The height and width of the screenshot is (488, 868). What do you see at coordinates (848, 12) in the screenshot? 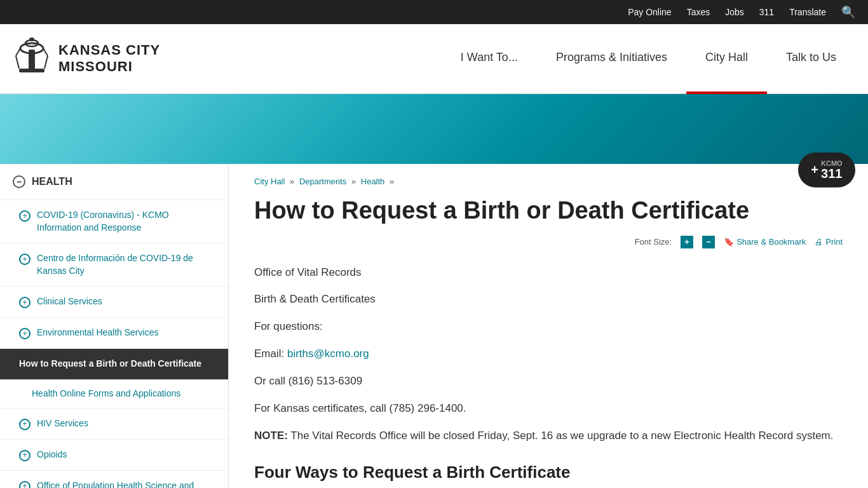
I see `search-button: 🔍` at bounding box center [848, 12].